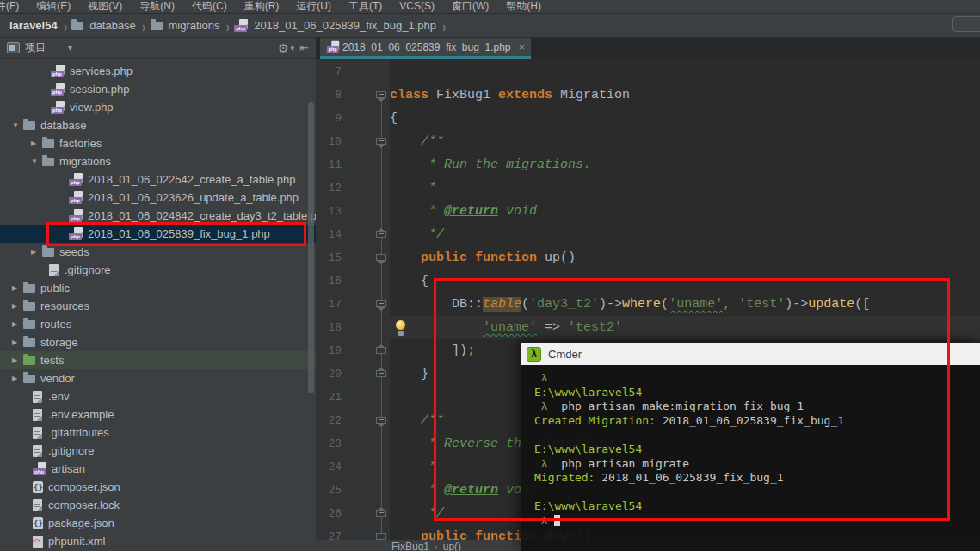 The width and height of the screenshot is (980, 551). I want to click on tree-item-label: view.php, so click(91, 107).